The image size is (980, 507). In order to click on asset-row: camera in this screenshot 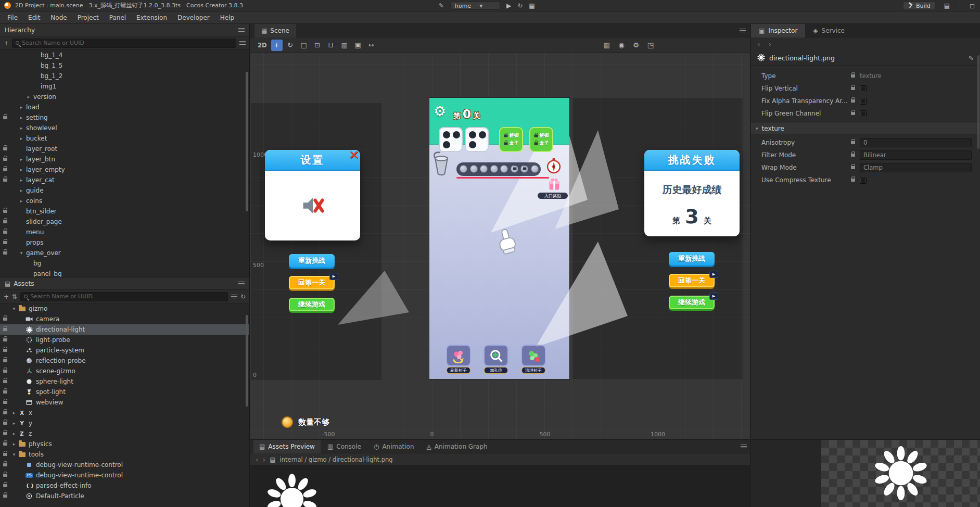, I will do `click(125, 319)`.